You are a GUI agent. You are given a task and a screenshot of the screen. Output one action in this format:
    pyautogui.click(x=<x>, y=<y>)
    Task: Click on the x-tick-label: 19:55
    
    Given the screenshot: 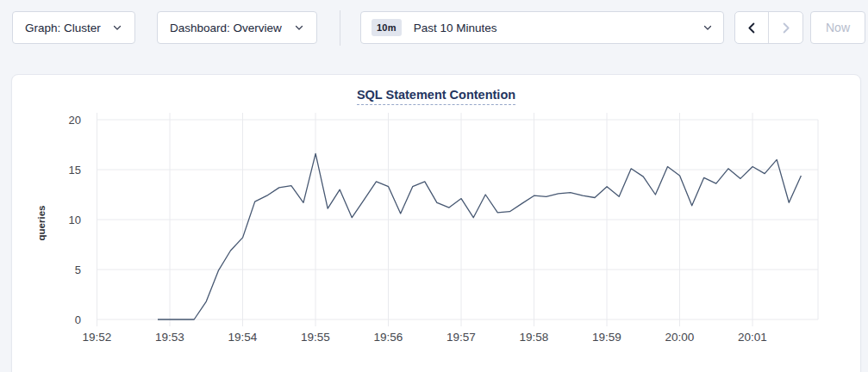 What is the action you would take?
    pyautogui.click(x=315, y=338)
    